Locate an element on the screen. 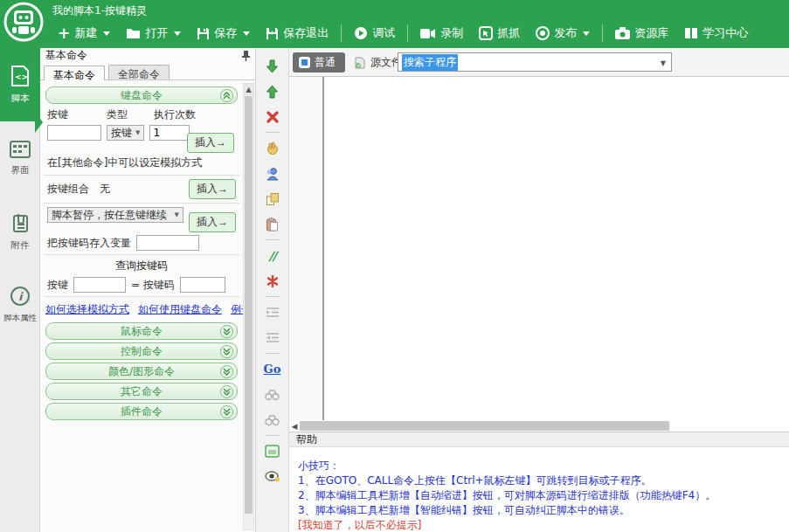 The width and height of the screenshot is (789, 532). open-button: 打开 is located at coordinates (154, 33).